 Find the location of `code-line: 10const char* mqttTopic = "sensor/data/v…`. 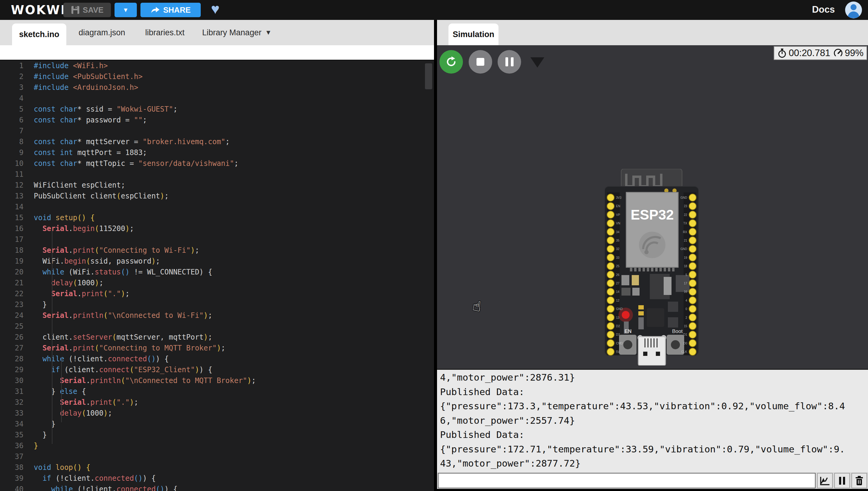

code-line: 10const char* mqttTopic = "sensor/data/v… is located at coordinates (217, 164).